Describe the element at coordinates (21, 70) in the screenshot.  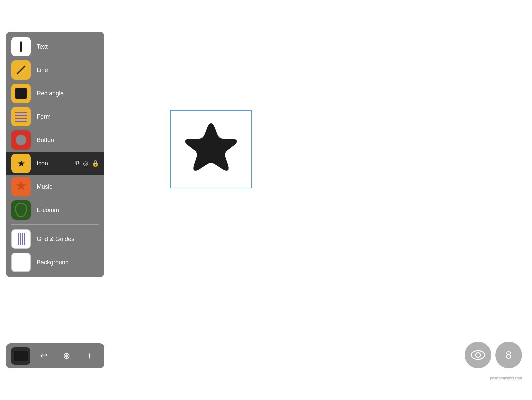
I see `line-icon-inner` at that location.